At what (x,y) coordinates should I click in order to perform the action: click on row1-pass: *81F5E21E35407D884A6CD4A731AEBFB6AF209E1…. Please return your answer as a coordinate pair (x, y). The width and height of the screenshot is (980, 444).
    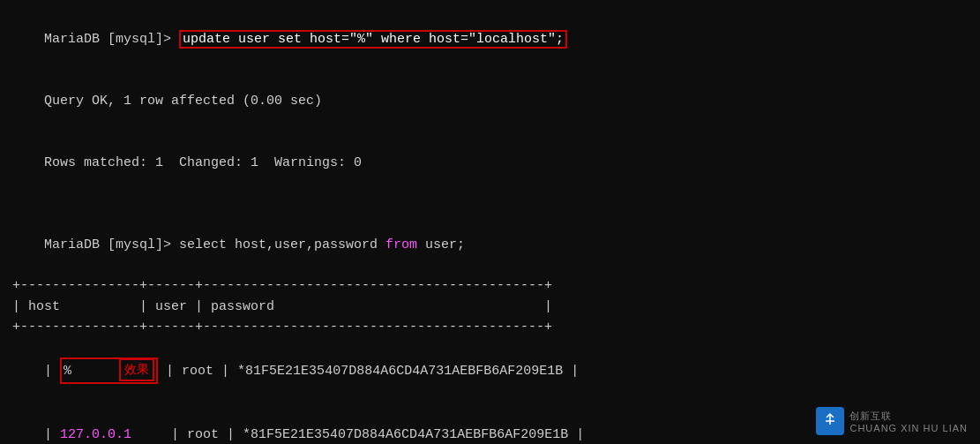
    Looking at the image, I should click on (400, 371).